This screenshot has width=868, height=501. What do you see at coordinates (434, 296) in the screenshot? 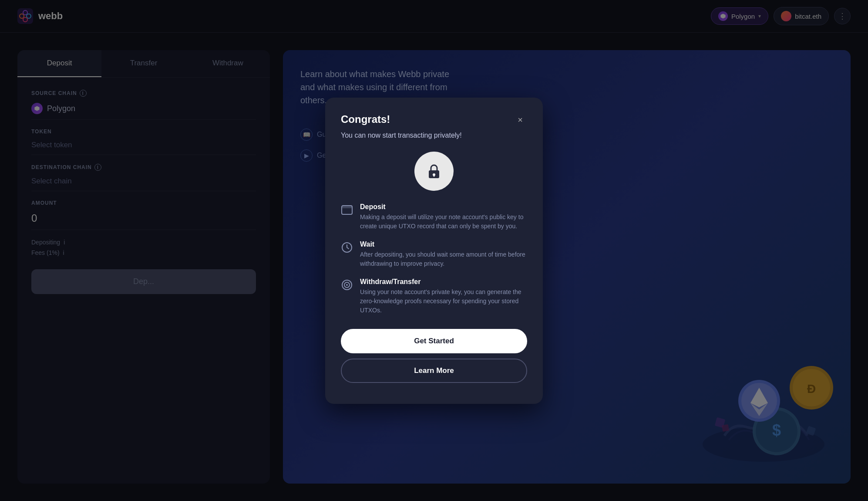
I see `step-withdraw: Withdraw/Transfer Using your note accoun…` at bounding box center [434, 296].